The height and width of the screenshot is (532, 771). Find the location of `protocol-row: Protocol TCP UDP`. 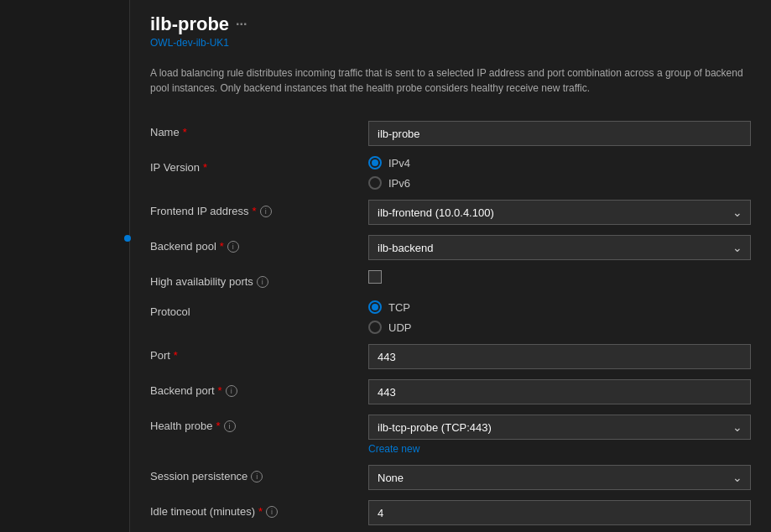

protocol-row: Protocol TCP UDP is located at coordinates (451, 317).